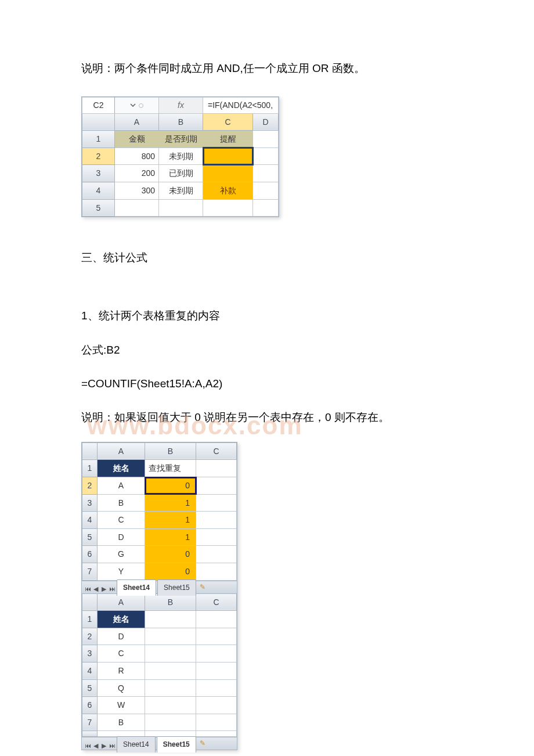 This screenshot has width=534, height=756. Describe the element at coordinates (141, 106) in the screenshot. I see `cancel-icon` at that location.